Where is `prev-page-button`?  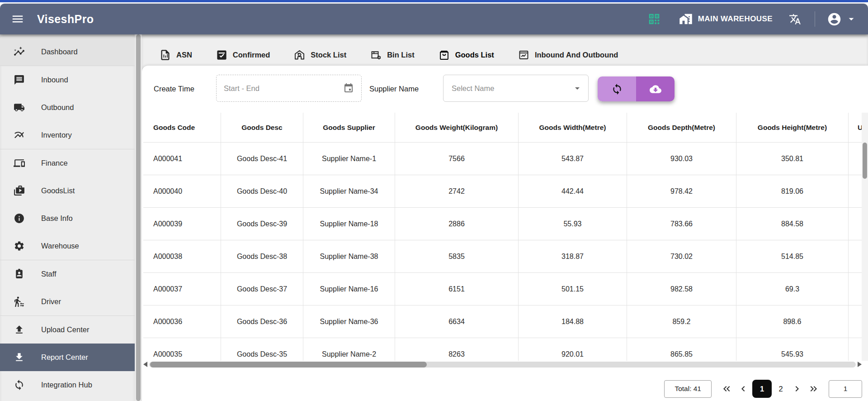 prev-page-button is located at coordinates (743, 389).